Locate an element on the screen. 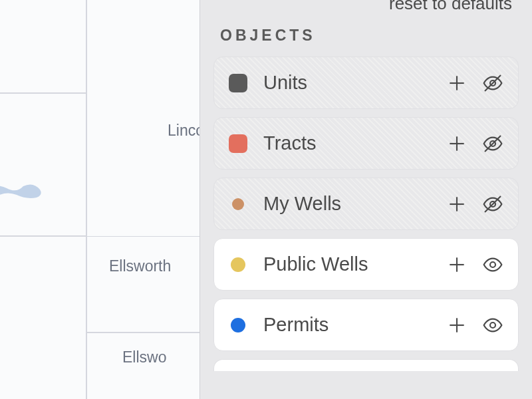 The height and width of the screenshot is (399, 532). map-county-label: Ellsworth is located at coordinates (140, 266).